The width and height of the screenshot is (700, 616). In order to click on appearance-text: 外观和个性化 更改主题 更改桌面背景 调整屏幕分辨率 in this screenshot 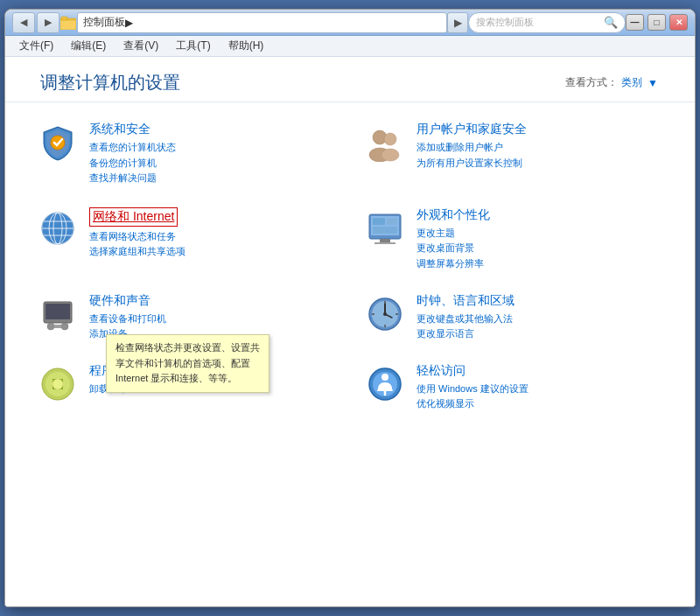, I will do `click(540, 240)`.